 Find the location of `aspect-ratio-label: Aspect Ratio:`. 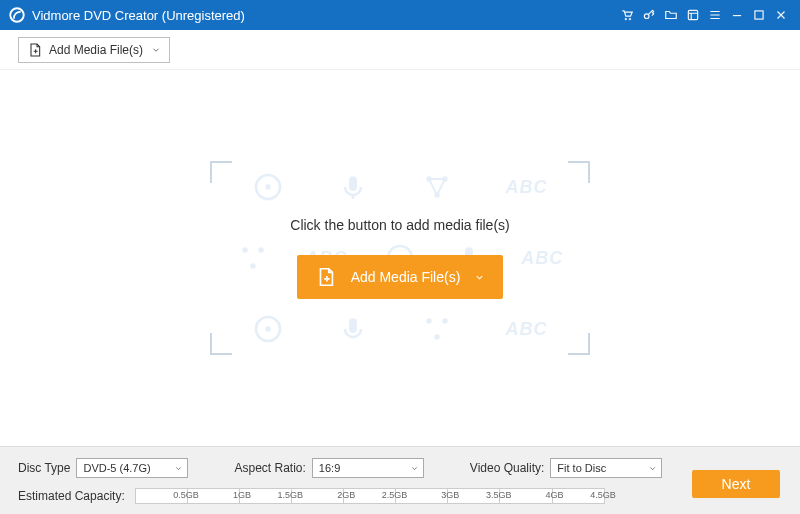

aspect-ratio-label: Aspect Ratio: is located at coordinates (270, 468).